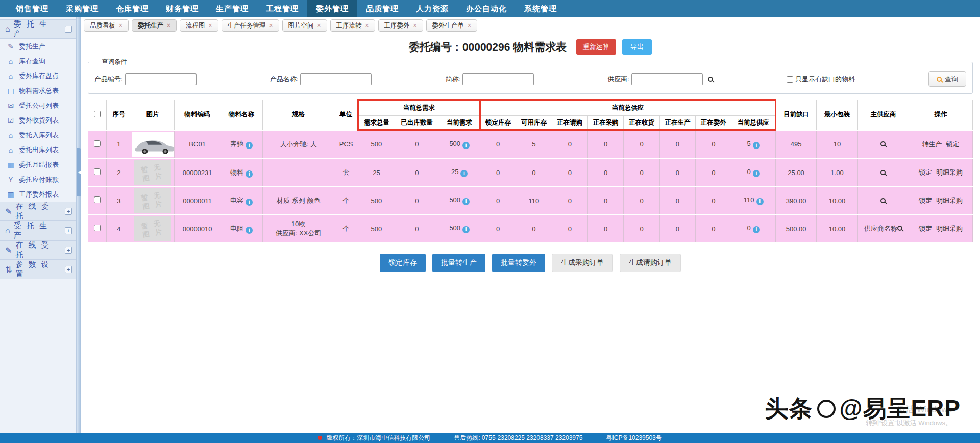 The width and height of the screenshot is (980, 443). What do you see at coordinates (82, 9) in the screenshot?
I see `nav-purchase: 采购管理` at bounding box center [82, 9].